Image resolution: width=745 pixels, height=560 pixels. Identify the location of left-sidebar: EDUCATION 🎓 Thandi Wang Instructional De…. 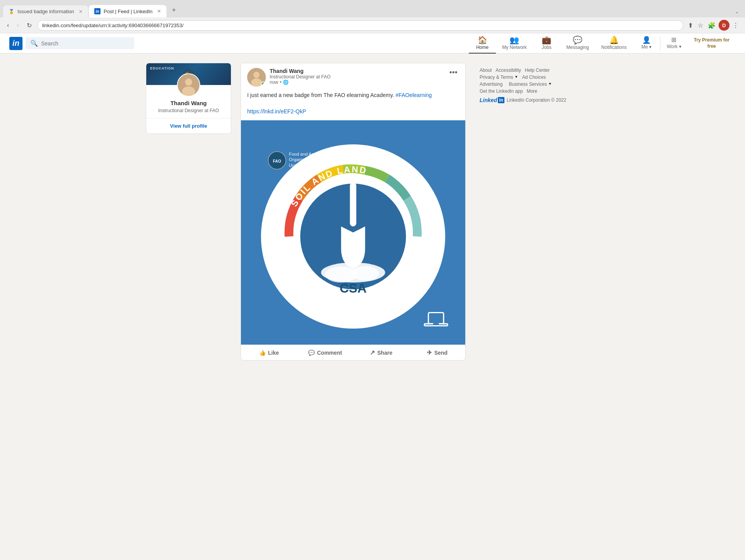
(189, 212).